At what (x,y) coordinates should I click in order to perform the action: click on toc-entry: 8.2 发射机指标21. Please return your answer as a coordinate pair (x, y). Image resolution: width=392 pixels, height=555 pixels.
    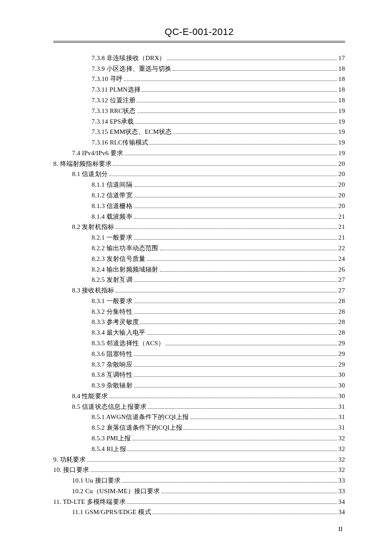
    Looking at the image, I should click on (209, 228).